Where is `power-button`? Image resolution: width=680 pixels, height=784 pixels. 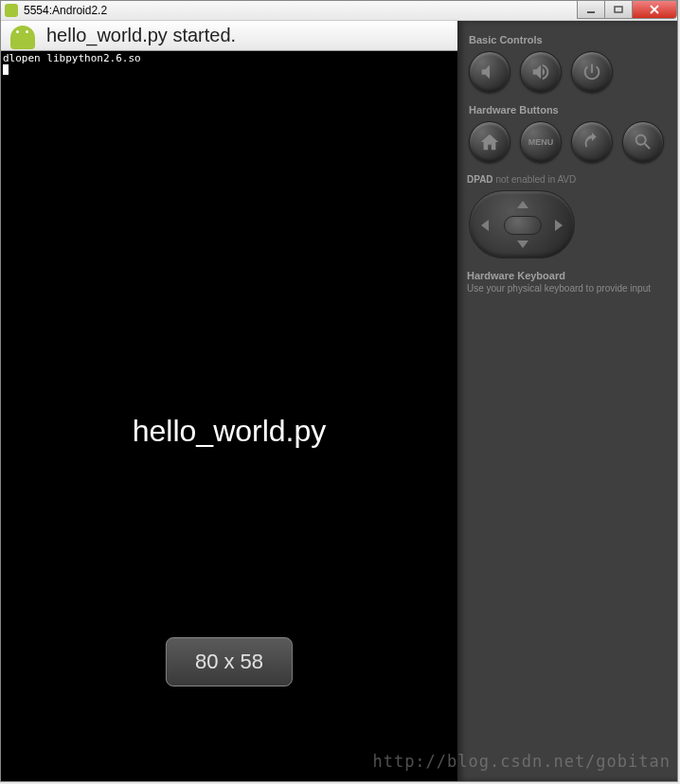
power-button is located at coordinates (592, 72).